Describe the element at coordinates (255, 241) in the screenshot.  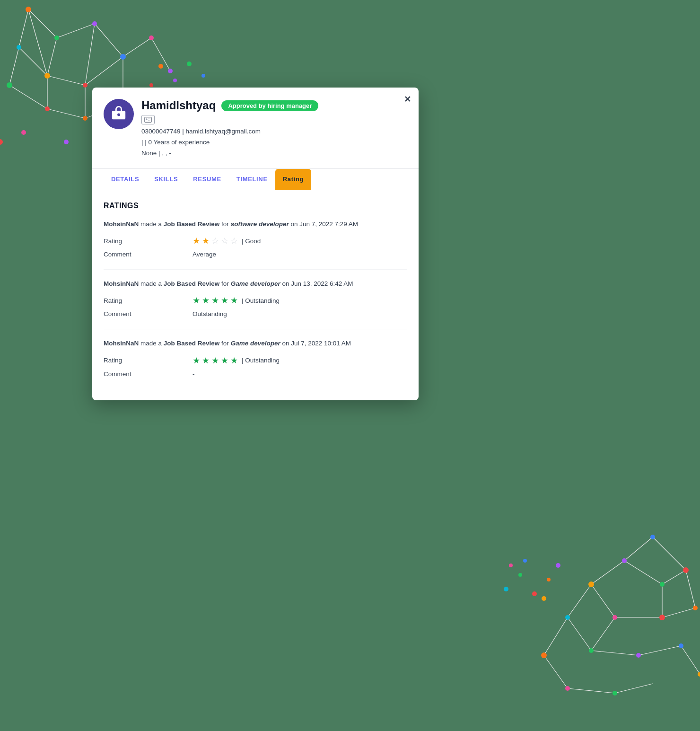
I see `review-1-rating-row: Rating ★ ★ ☆ ☆ ☆ | Good` at that location.